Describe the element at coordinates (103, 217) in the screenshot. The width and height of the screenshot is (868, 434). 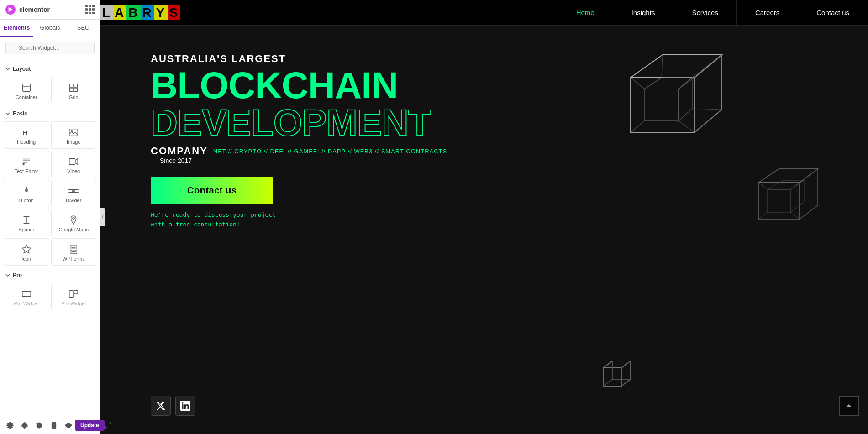
I see `panel-collapse-handle` at that location.